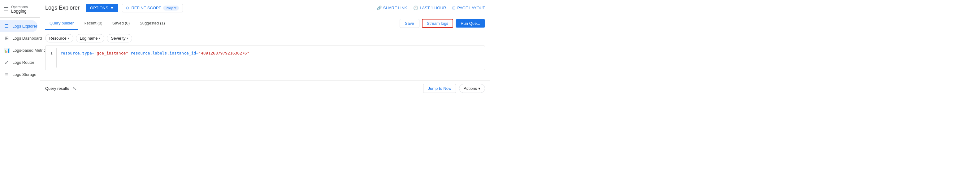 Image resolution: width=980 pixels, height=192 pixels. I want to click on sidebar-item-logs-router: ⤢ Logs Router, so click(19, 62).